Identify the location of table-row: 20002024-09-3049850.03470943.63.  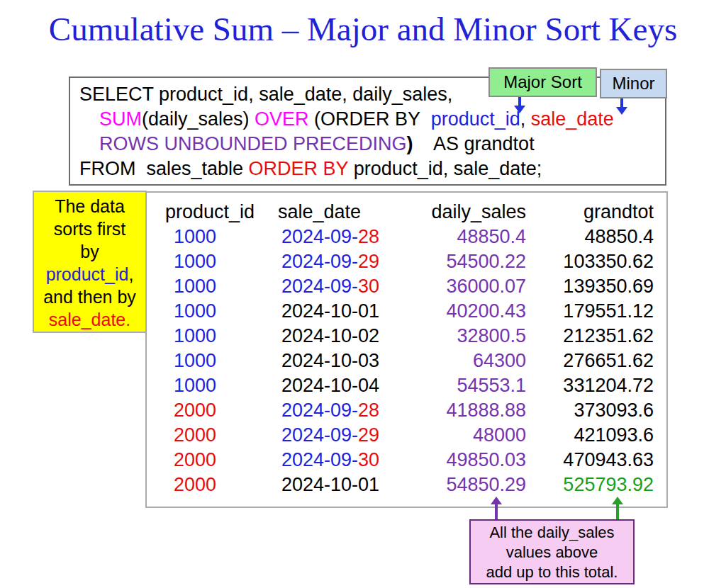
(407, 460).